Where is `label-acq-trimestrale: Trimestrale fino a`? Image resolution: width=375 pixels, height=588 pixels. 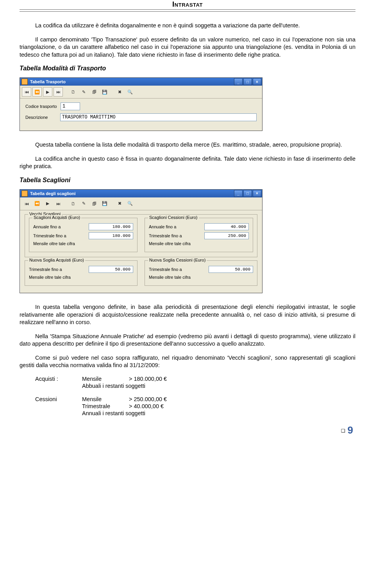 label-acq-trimestrale: Trimestrale fino a is located at coordinates (61, 236).